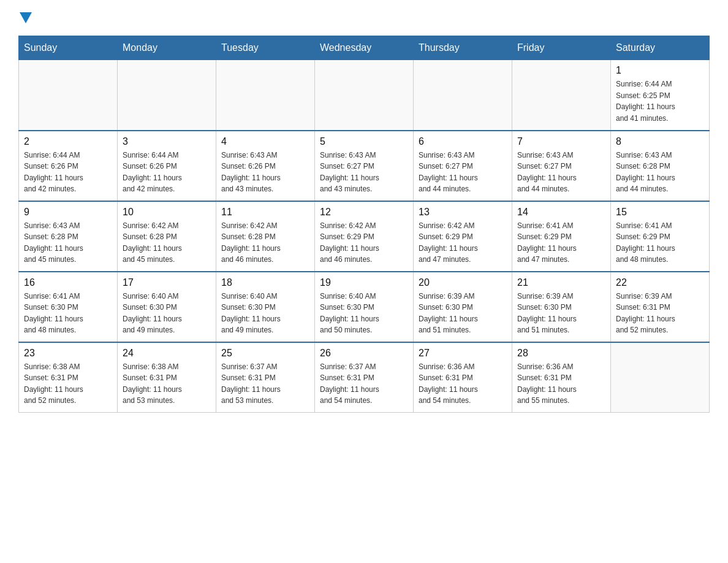  I want to click on calendar-day-cell: 12Sunrise: 6:42 AMSunset: 6:29 PMDayligh…, so click(364, 237).